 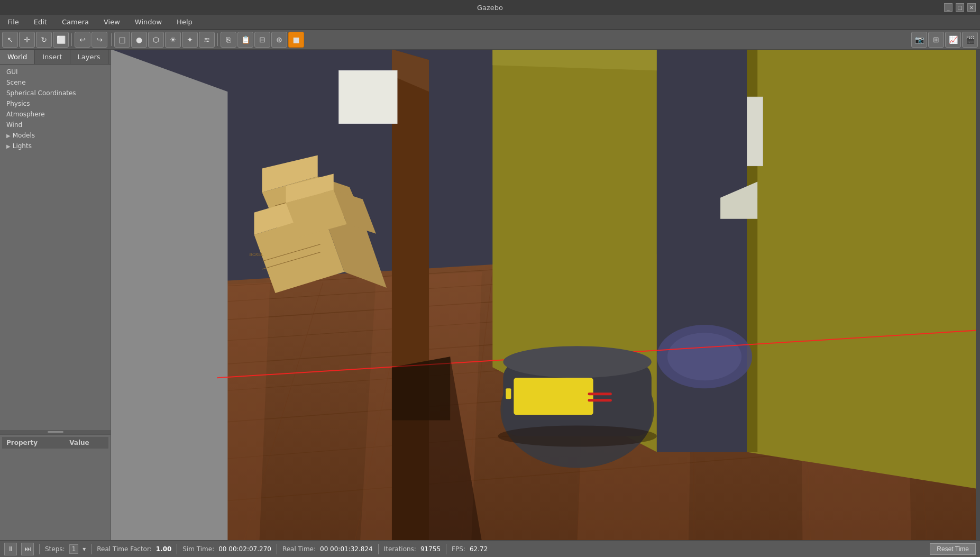 What do you see at coordinates (346, 549) in the screenshot?
I see `real-time-value: 00 00:01:32.824` at bounding box center [346, 549].